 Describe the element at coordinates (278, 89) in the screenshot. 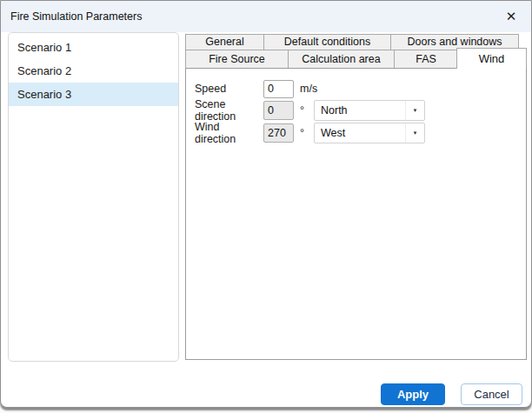

I see `speed-input` at that location.